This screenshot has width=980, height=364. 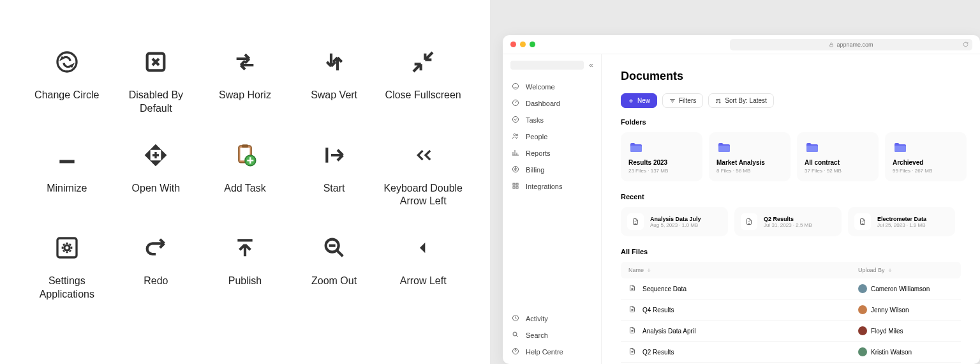 I want to click on minimize-dot-icon, so click(x=523, y=45).